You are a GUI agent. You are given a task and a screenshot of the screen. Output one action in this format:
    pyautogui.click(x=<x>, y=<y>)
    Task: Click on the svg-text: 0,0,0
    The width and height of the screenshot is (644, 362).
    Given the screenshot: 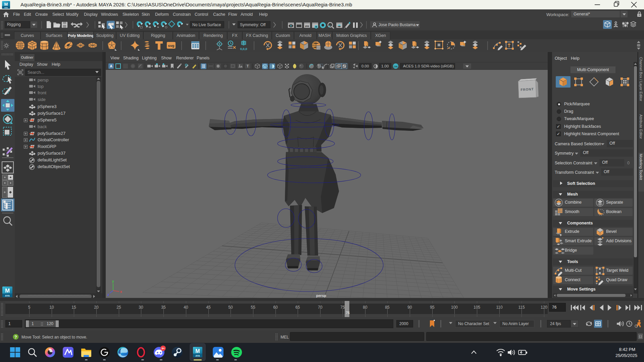 What is the action you would take?
    pyautogui.click(x=244, y=49)
    